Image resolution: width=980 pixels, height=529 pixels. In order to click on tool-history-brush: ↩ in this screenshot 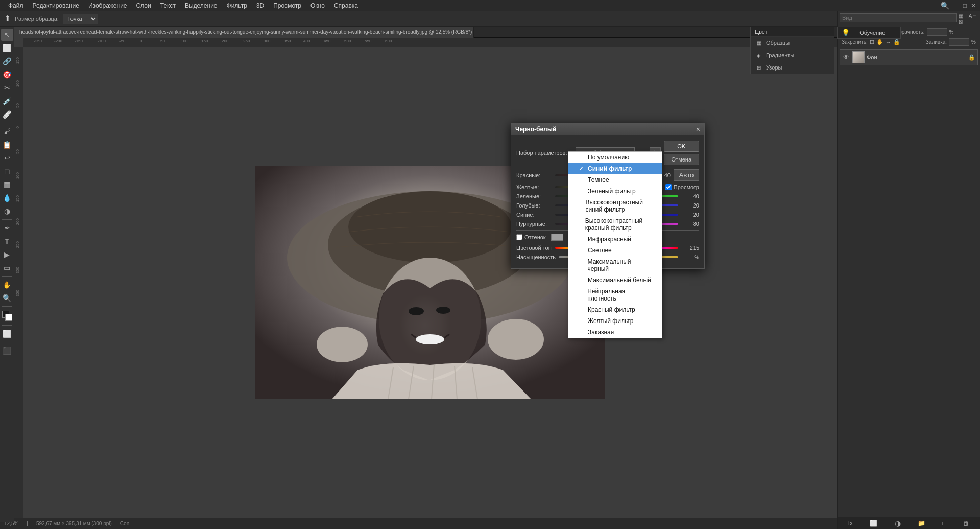, I will do `click(7, 158)`.